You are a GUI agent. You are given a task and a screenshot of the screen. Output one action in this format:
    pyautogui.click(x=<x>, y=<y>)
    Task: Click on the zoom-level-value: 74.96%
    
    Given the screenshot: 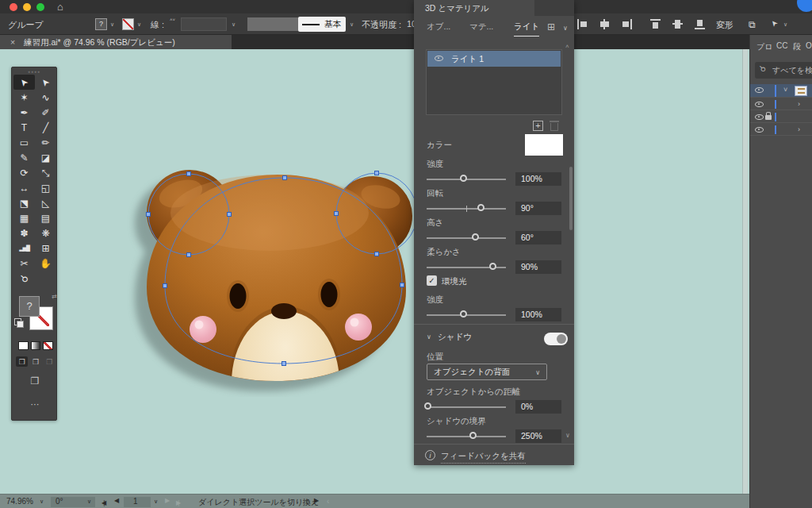 What is the action you would take?
    pyautogui.click(x=20, y=502)
    